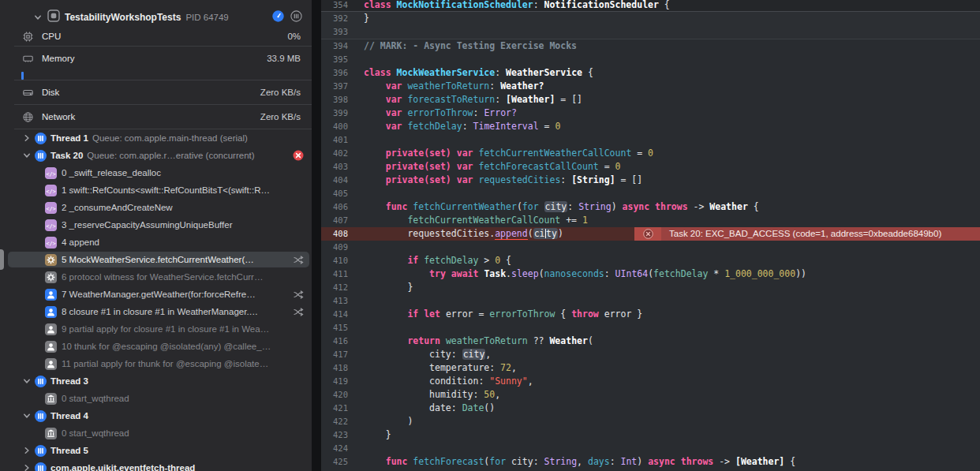 This screenshot has width=980, height=471. What do you see at coordinates (186, 190) in the screenshot?
I see `frame-label: 1 swift::RefCounts<swift::RefCountBitsT<…` at bounding box center [186, 190].